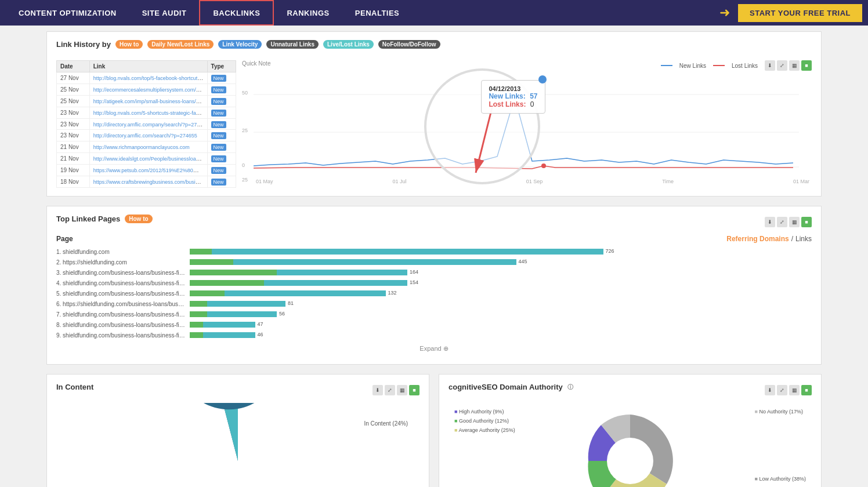 Image resolution: width=868 pixels, height=487 pixels. Describe the element at coordinates (434, 293) in the screenshot. I see `bar-row: 5. shieldfunding.com/business-loans/busi…` at that location.